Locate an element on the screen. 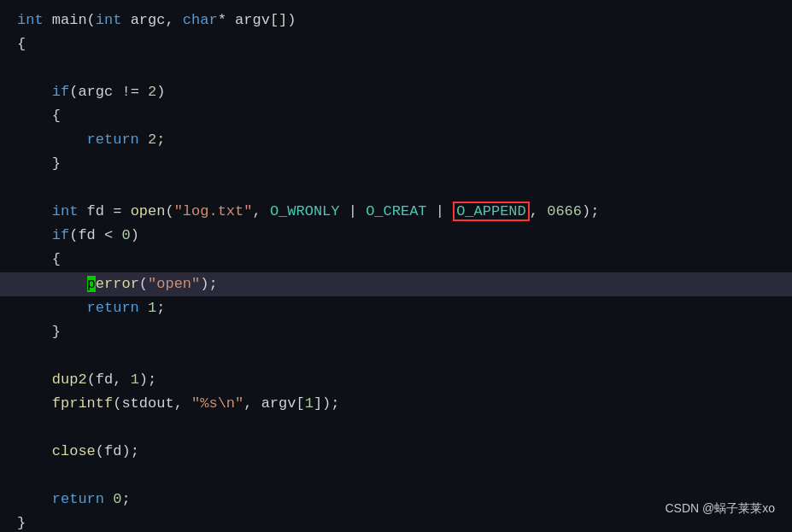 Image resolution: width=792 pixels, height=532 pixels. code-token: main( is located at coordinates (70, 20).